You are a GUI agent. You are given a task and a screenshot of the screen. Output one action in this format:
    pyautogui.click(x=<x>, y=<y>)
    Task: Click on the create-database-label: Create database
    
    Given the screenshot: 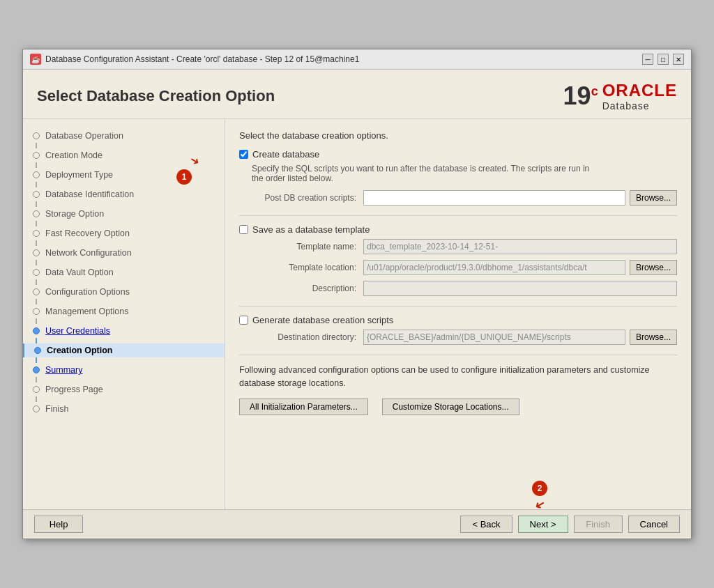 What is the action you would take?
    pyautogui.click(x=286, y=155)
    